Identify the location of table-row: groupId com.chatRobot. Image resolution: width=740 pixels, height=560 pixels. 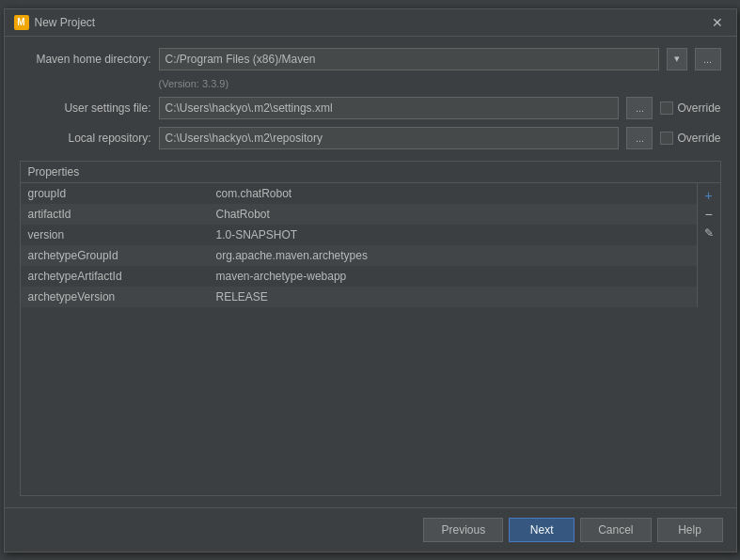
(359, 194).